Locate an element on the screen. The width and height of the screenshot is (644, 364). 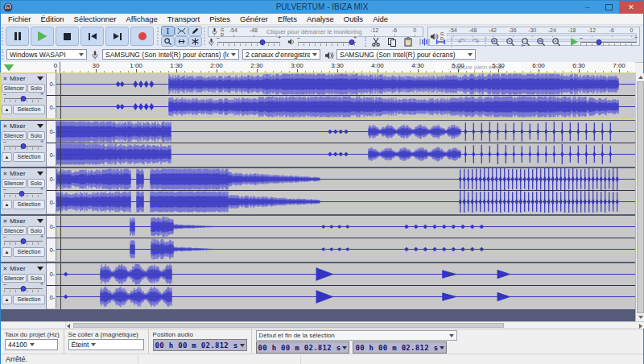
selection-tool-button: I is located at coordinates (167, 31).